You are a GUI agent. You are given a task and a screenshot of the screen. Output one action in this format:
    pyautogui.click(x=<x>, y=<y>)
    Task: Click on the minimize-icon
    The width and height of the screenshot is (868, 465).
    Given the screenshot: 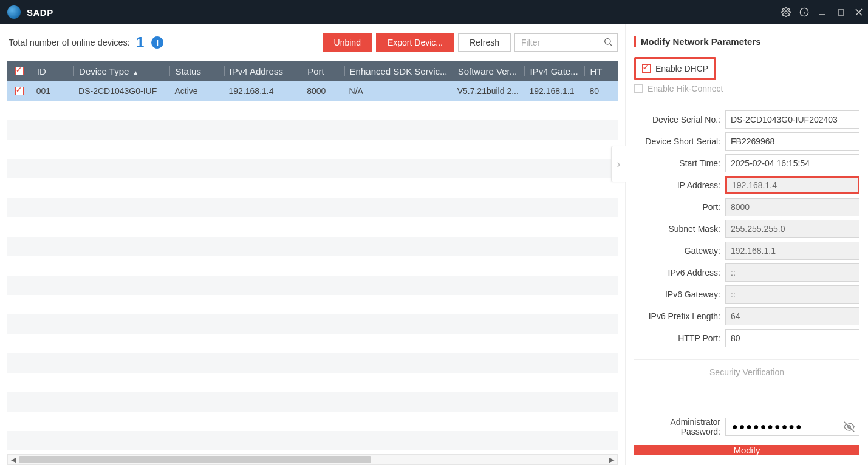 What is the action you would take?
    pyautogui.click(x=822, y=12)
    